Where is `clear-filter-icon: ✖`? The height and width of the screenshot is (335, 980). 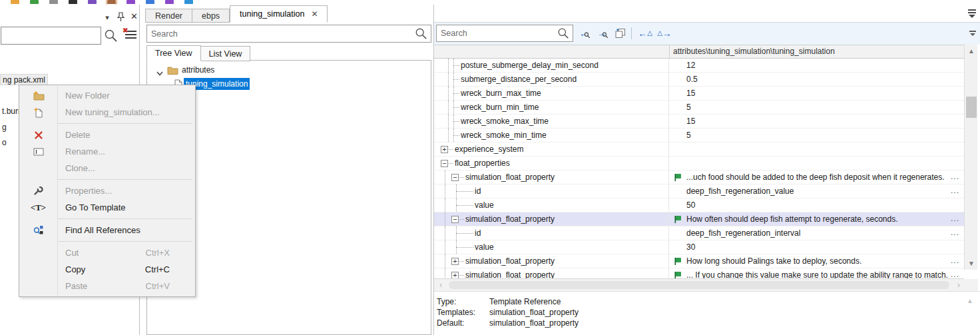
clear-filter-icon: ✖ is located at coordinates (130, 35).